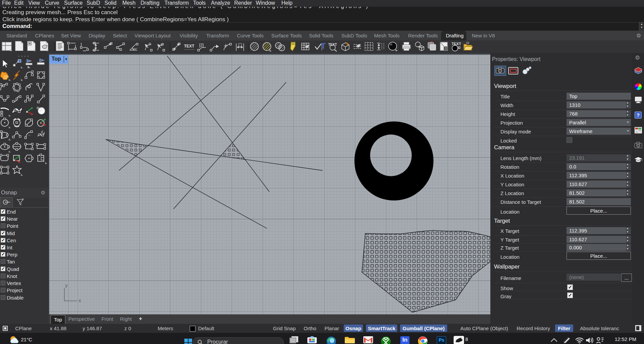  What do you see at coordinates (162, 44) in the screenshot?
I see `svg-text: Ø` at bounding box center [162, 44].